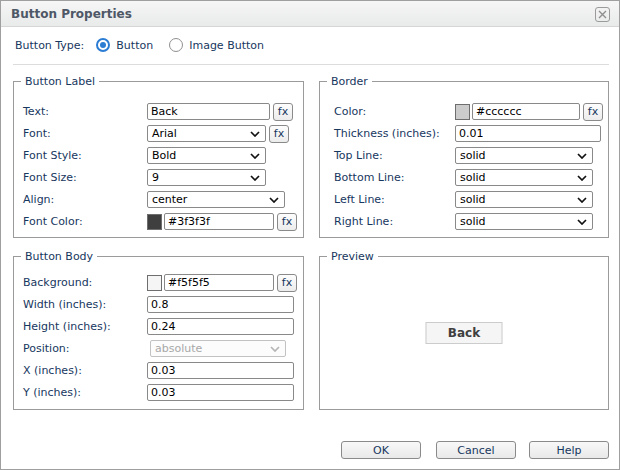  I want to click on height-label: Height (inches):, so click(85, 326).